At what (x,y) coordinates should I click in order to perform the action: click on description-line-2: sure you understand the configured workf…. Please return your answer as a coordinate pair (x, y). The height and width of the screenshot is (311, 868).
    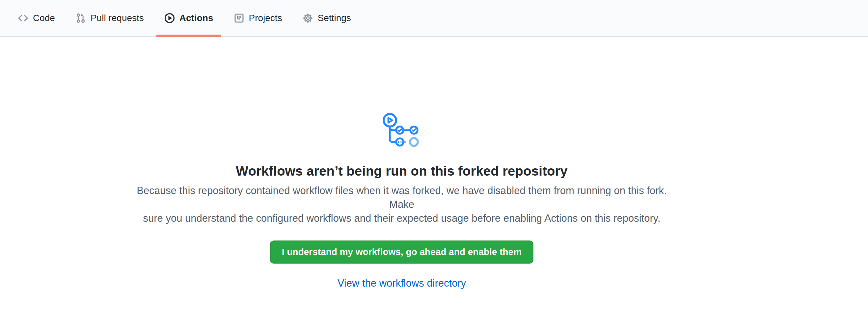
    Looking at the image, I should click on (402, 218).